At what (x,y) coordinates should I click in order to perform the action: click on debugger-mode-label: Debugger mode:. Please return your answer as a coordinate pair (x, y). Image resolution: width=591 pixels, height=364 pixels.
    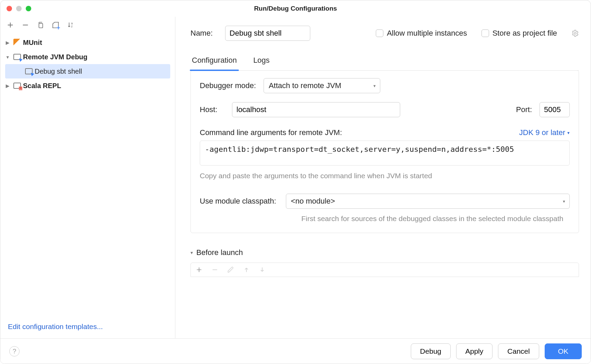
    Looking at the image, I should click on (228, 86).